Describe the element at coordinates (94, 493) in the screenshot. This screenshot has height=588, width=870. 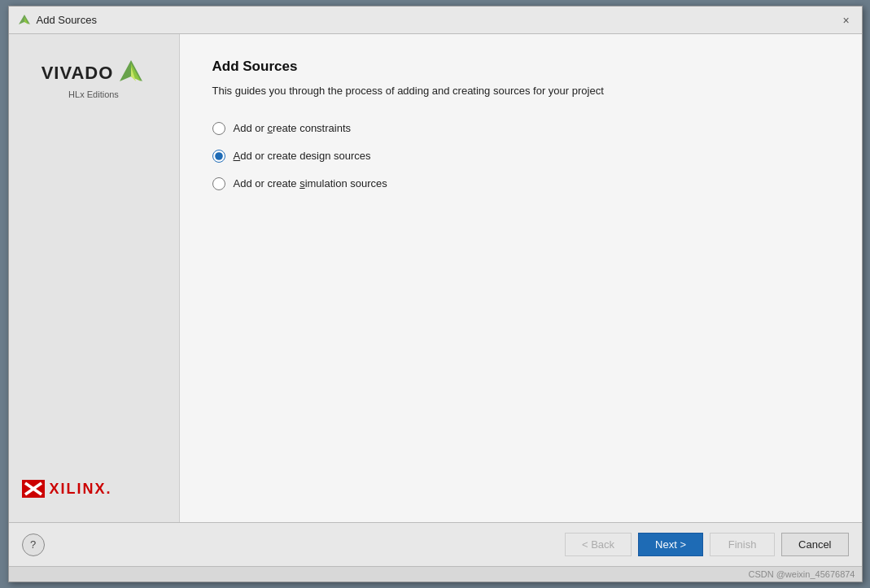
I see `xilinx-logo: XILINX.` at that location.